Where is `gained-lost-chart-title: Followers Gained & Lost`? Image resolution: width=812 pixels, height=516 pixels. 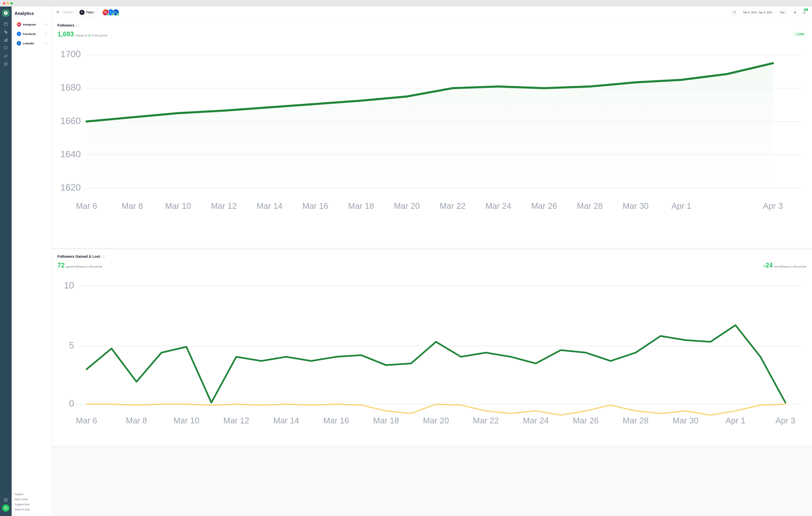 gained-lost-chart-title: Followers Gained & Lost is located at coordinates (79, 256).